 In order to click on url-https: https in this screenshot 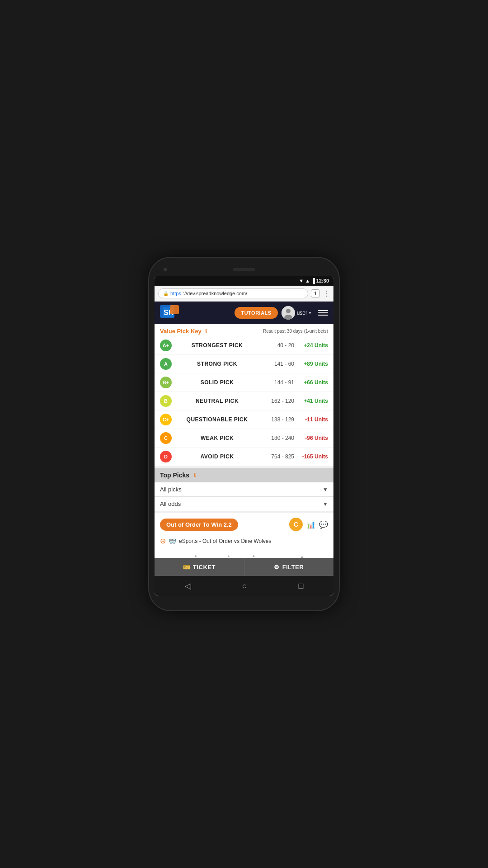, I will do `click(176, 293)`.